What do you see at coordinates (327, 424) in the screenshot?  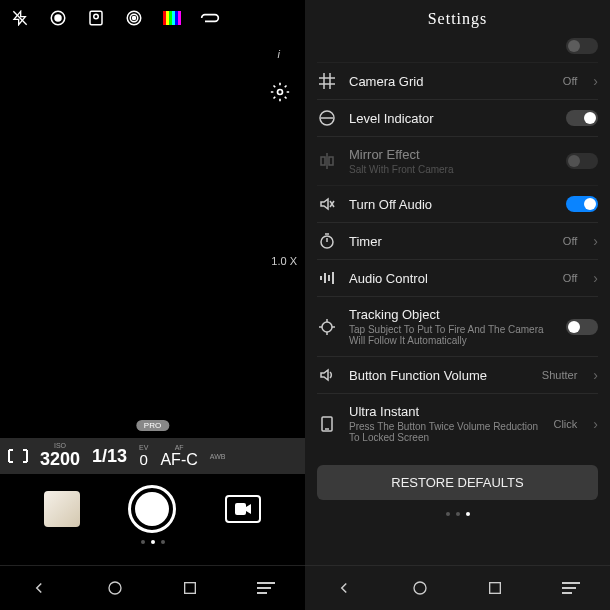 I see `instant-icon` at bounding box center [327, 424].